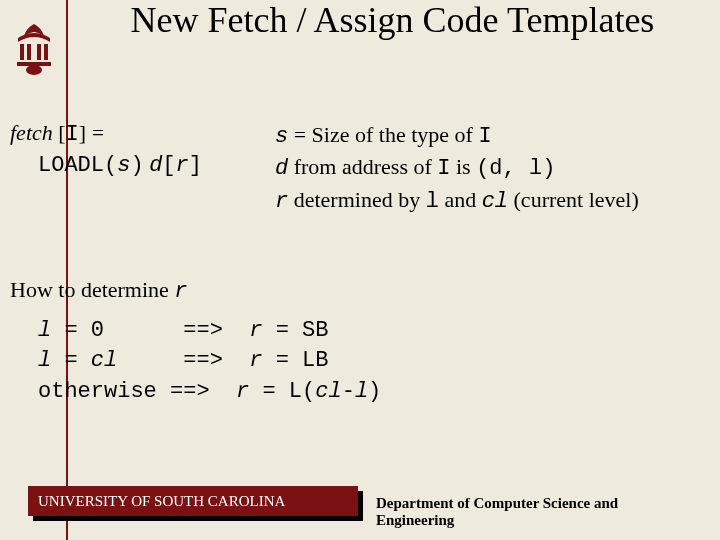 The width and height of the screenshot is (720, 540). What do you see at coordinates (142, 149) in the screenshot?
I see `fetch-left: fetch [I] = LOADL(s) d[r]` at bounding box center [142, 149].